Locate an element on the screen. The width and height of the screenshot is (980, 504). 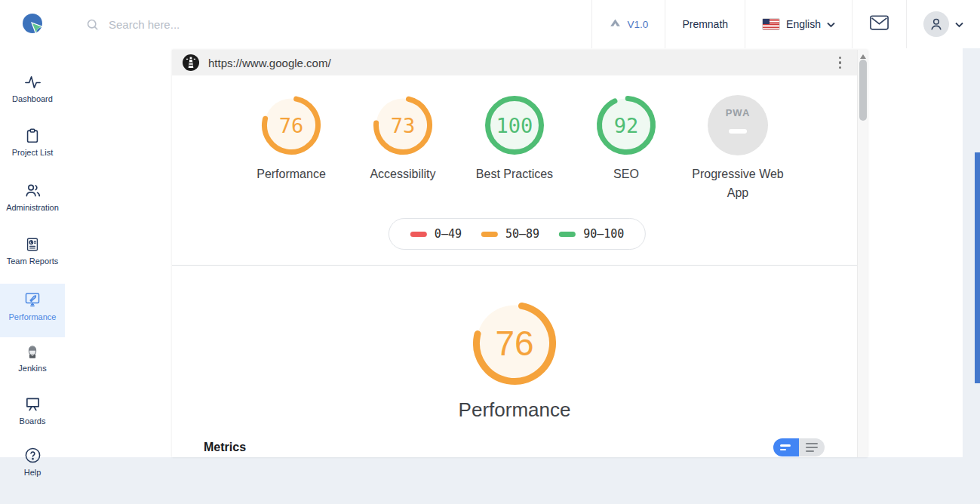
gauge-label: Performance is located at coordinates (291, 174).